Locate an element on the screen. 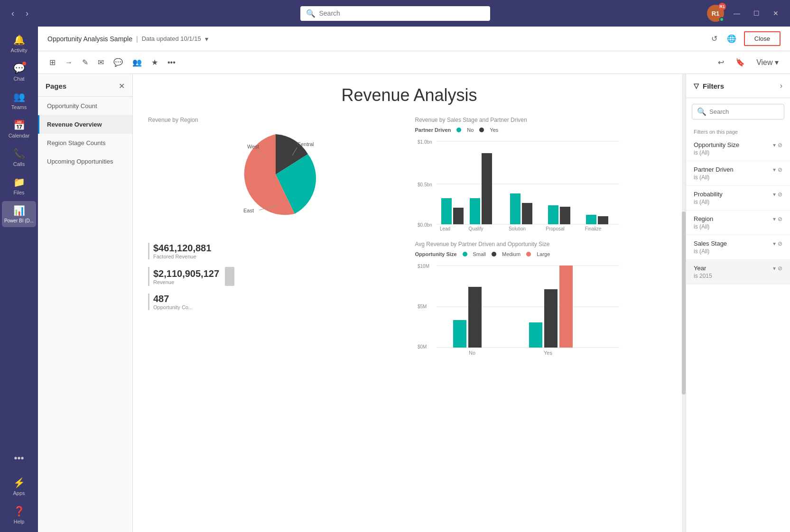  sidebar-item-calls: 📞 Calls is located at coordinates (19, 157).